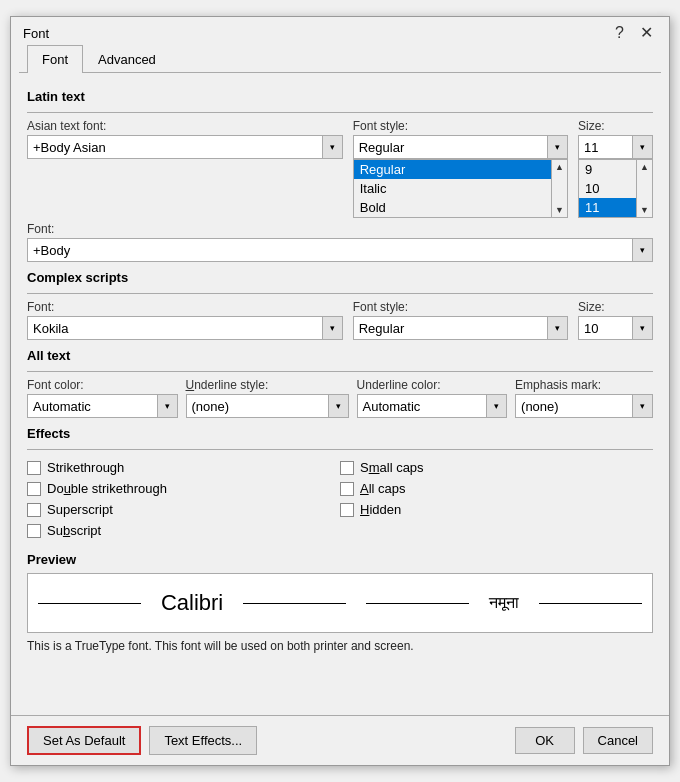 The width and height of the screenshot is (680, 782). What do you see at coordinates (102, 406) in the screenshot?
I see `font-color-select: Automatic ▾` at bounding box center [102, 406].